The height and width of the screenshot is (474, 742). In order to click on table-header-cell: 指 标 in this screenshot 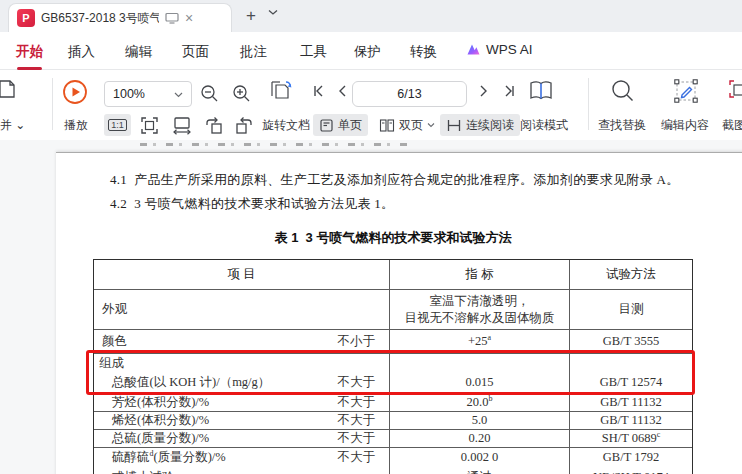, I will do `click(480, 274)`.